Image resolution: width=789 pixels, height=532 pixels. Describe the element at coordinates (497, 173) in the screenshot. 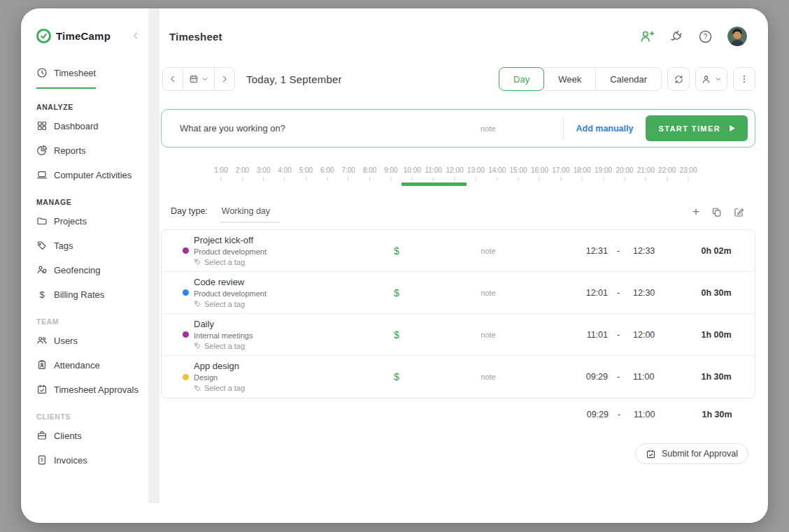

I see `timeline-hour: 14:00` at that location.